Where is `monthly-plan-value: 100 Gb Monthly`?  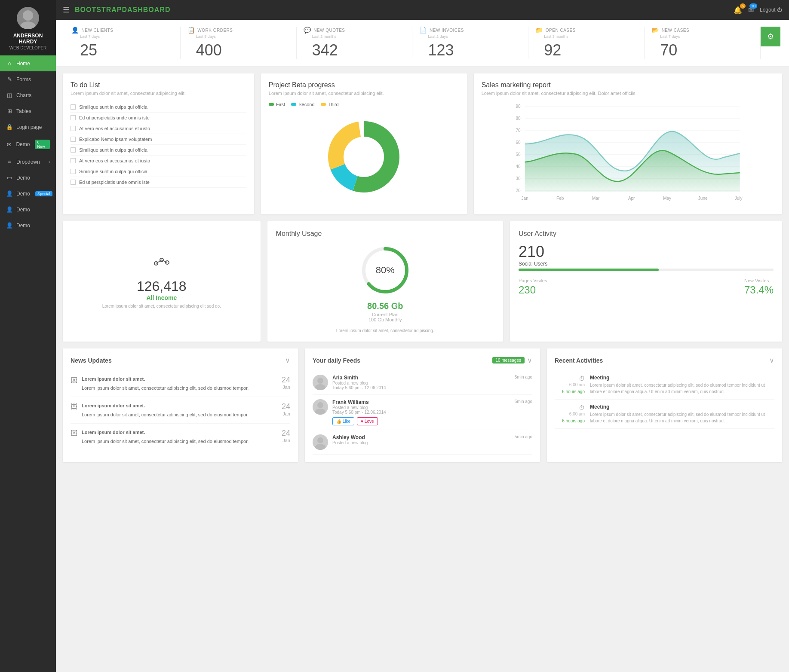 monthly-plan-value: 100 Gb Monthly is located at coordinates (385, 320).